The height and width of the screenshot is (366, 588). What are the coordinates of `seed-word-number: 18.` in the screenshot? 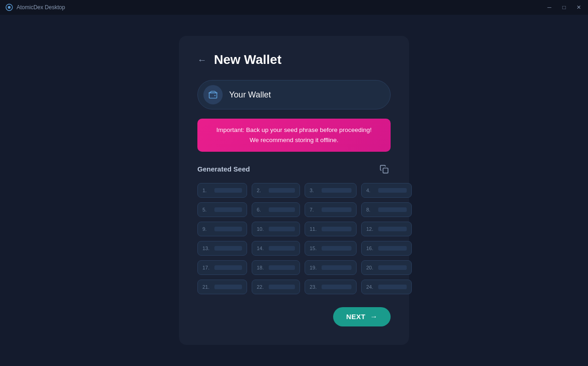 It's located at (261, 268).